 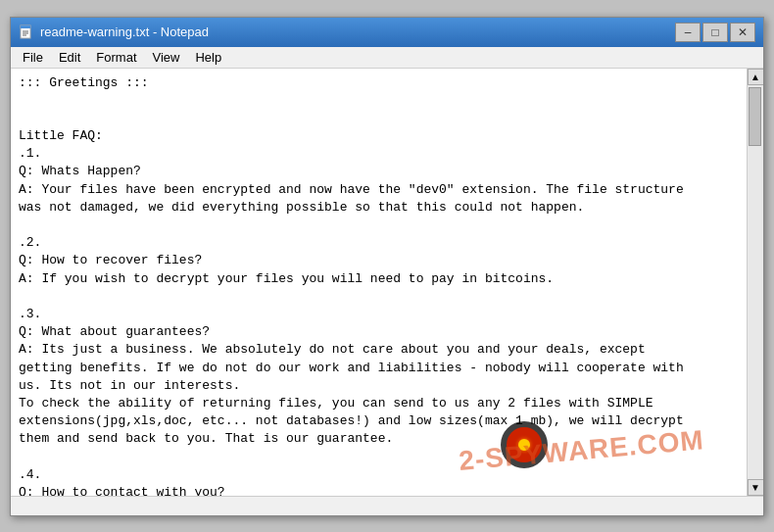 What do you see at coordinates (387, 58) in the screenshot?
I see `menu-bar: File Edit Format View Help` at bounding box center [387, 58].